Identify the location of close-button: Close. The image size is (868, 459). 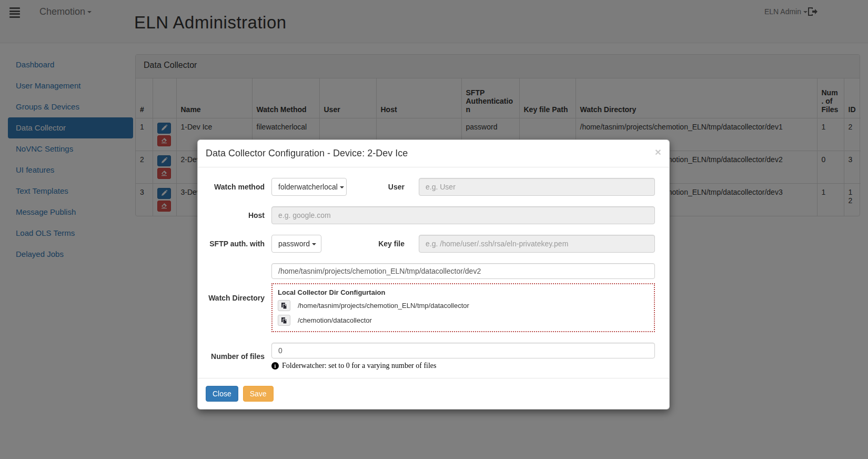
(222, 394).